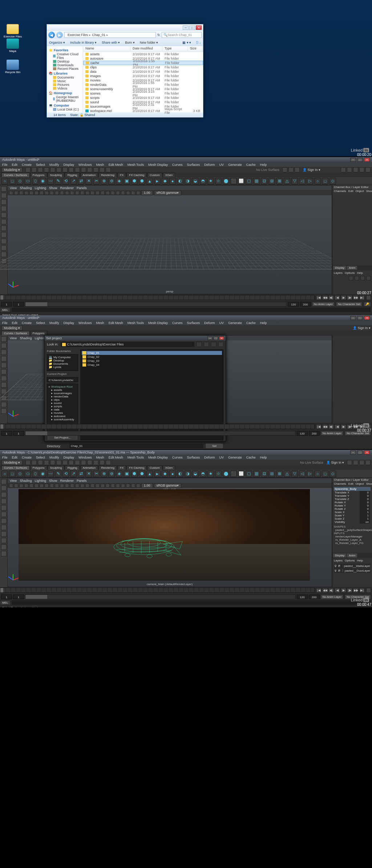 This screenshot has height=868, width=372. I want to click on channel-row: Scale Y1, so click(352, 516).